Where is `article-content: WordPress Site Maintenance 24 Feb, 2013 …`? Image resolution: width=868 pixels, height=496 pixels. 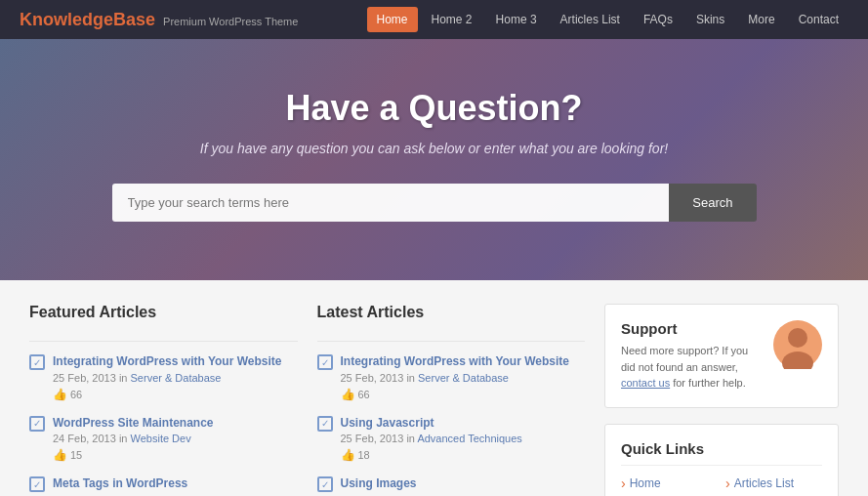 article-content: WordPress Site Maintenance 24 Feb, 2013 … is located at coordinates (176, 439).